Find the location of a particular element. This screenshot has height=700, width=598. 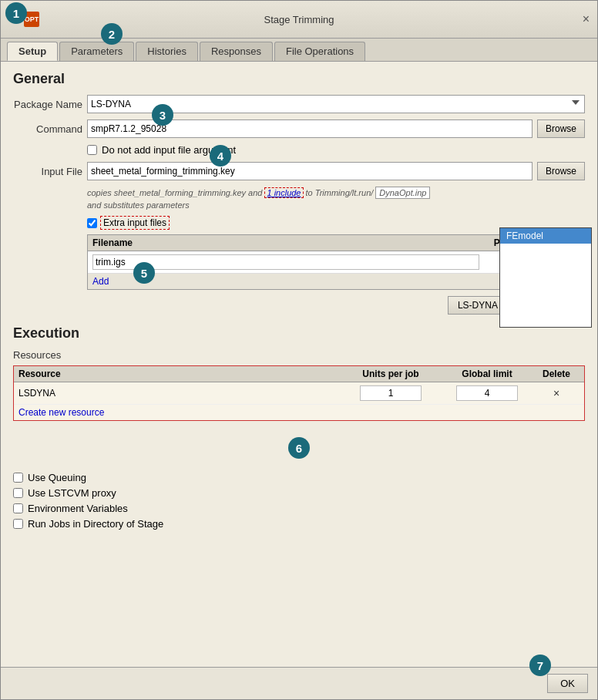

no-input-checkbox is located at coordinates (92, 150).